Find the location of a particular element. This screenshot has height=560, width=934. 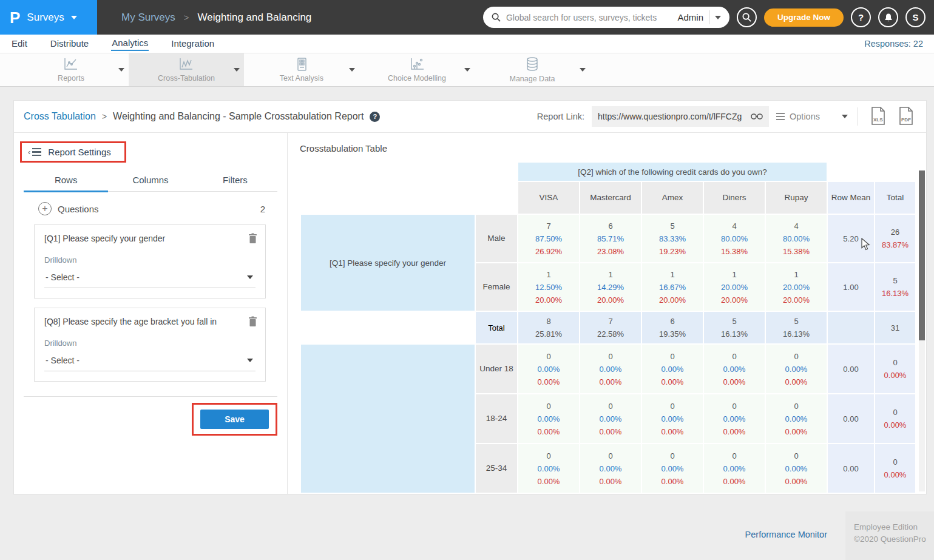

cell-value: 1 is located at coordinates (672, 274).